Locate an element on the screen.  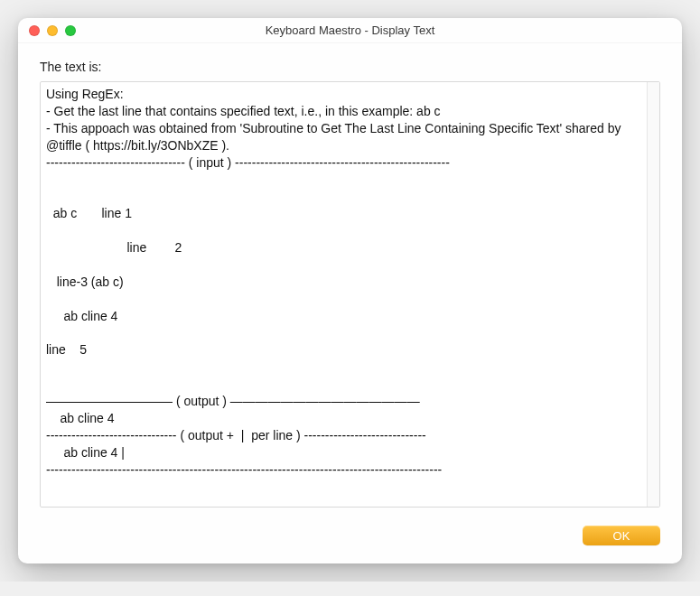
minimize-icon is located at coordinates (52, 31).